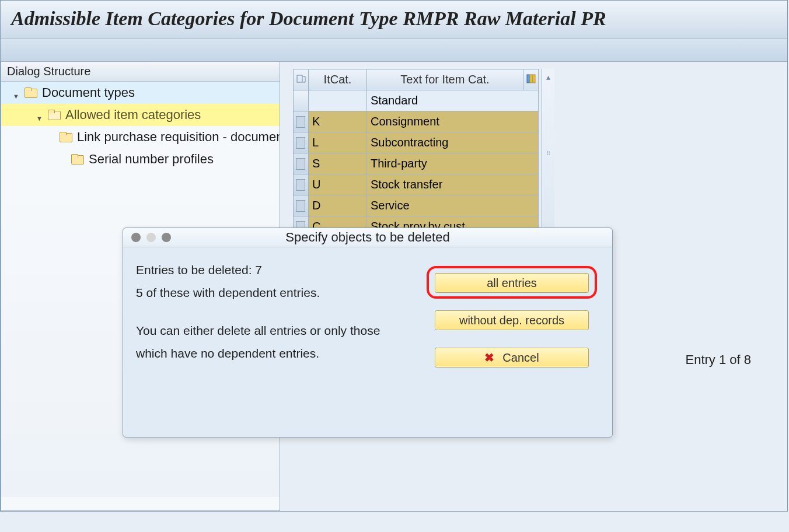 The width and height of the screenshot is (789, 532). I want to click on cell-text: Service, so click(453, 206).